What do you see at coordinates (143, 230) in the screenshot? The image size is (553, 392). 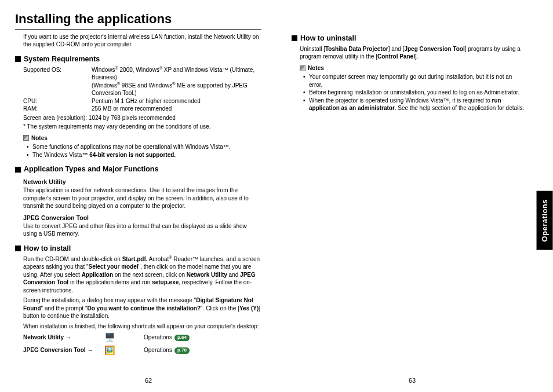 I see `jc-body: Use to convert JPEG and other files into…` at bounding box center [143, 230].